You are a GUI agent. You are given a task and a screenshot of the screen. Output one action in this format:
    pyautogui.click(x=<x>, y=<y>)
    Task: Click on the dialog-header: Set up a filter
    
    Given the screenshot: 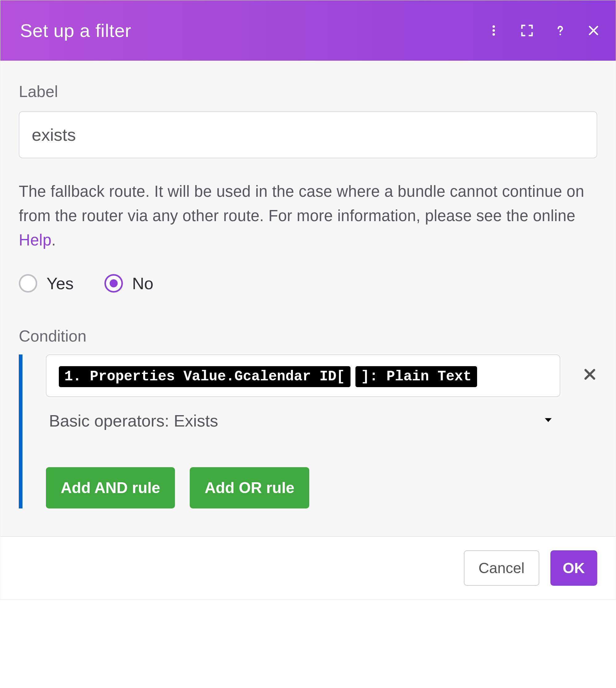 What is the action you would take?
    pyautogui.click(x=308, y=30)
    